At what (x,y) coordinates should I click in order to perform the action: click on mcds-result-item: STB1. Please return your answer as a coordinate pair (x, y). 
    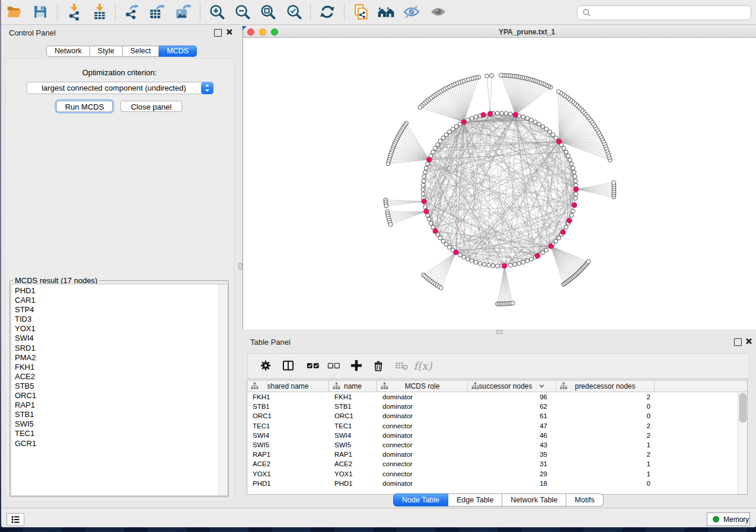
    Looking at the image, I should click on (115, 415).